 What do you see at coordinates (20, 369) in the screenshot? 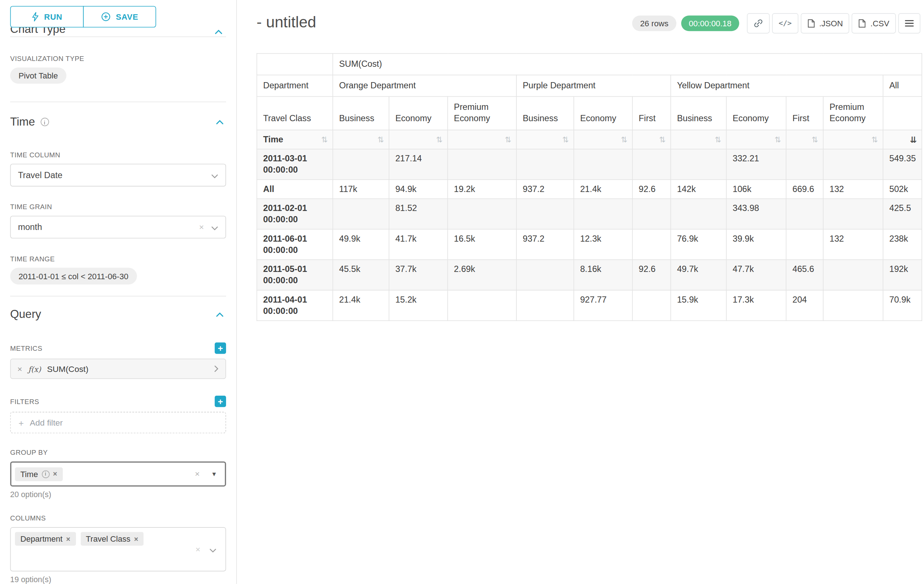
I see `remove-metric-icon: ×` at bounding box center [20, 369].